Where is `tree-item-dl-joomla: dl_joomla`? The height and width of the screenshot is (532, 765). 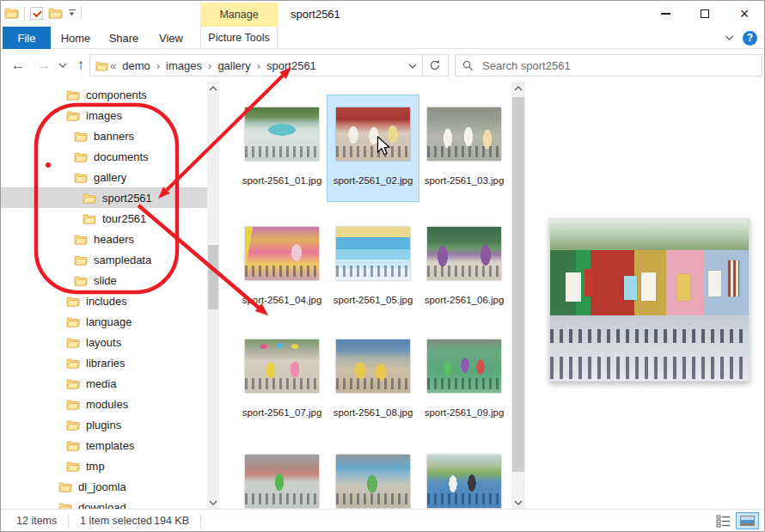
tree-item-dl-joomla: dl_joomla is located at coordinates (104, 486).